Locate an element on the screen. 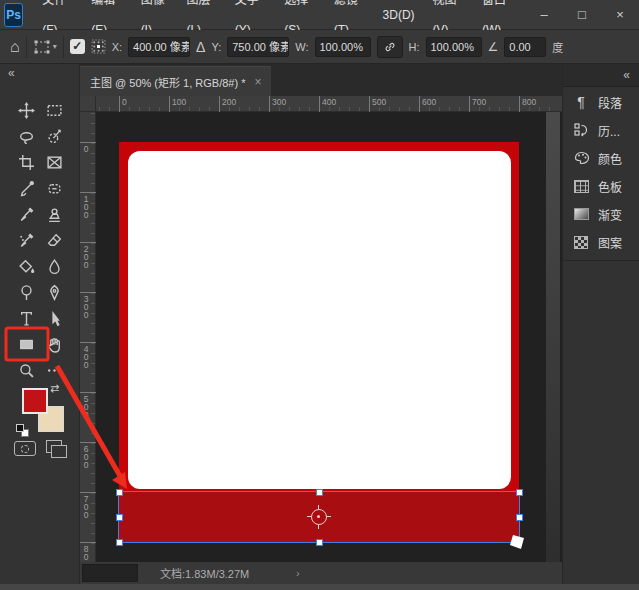  dodge-tool is located at coordinates (26, 292).